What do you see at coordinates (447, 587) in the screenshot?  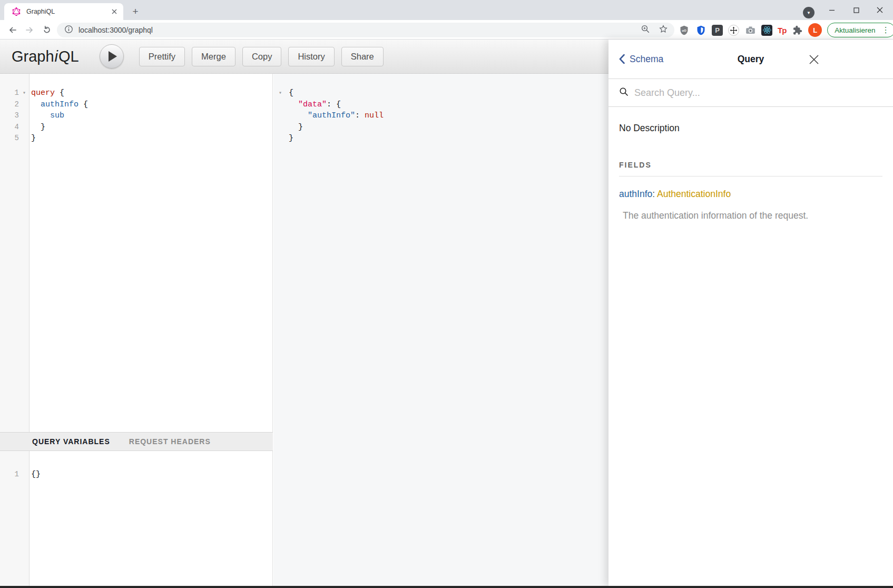 I see `taskbar-edge` at bounding box center [447, 587].